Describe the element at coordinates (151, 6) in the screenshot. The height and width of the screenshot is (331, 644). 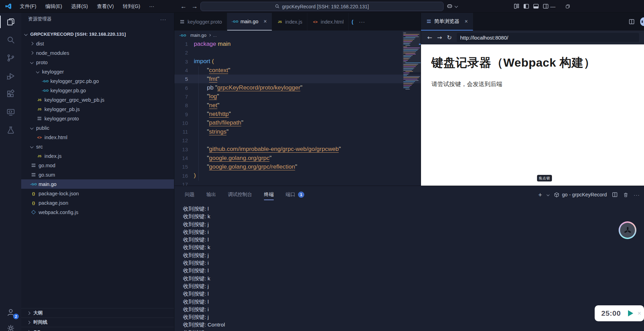
I see `menu-item-5: ···` at that location.